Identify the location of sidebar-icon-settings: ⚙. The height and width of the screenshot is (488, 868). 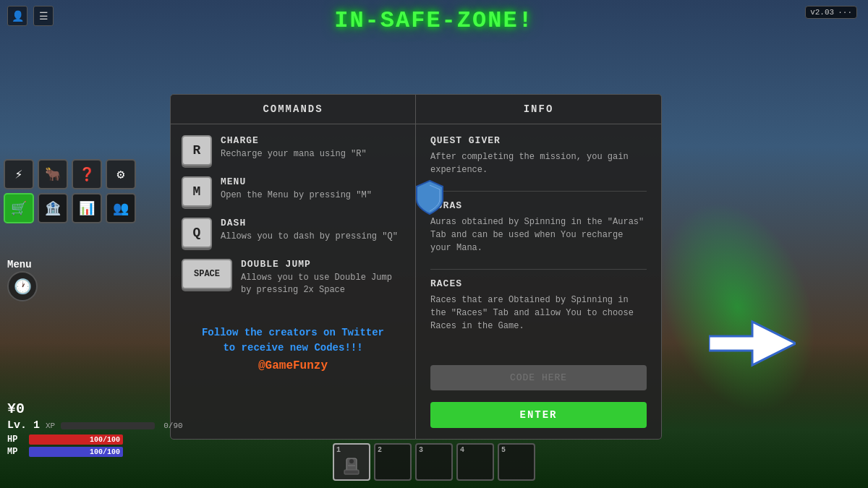
(121, 174).